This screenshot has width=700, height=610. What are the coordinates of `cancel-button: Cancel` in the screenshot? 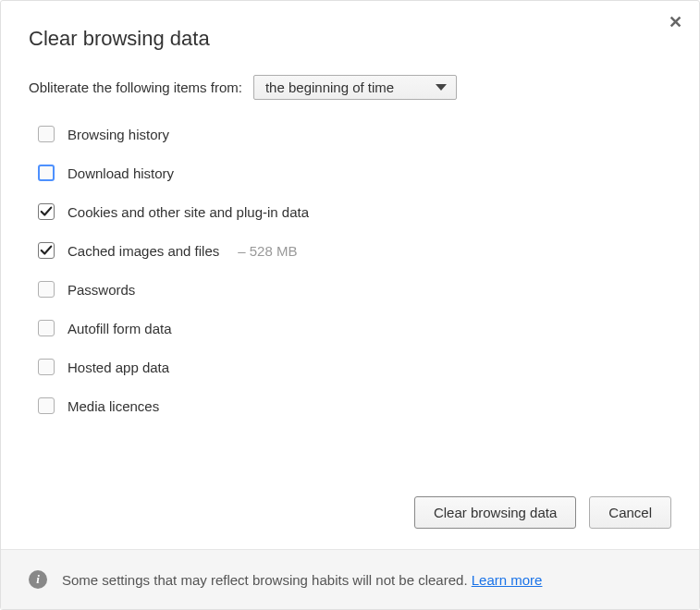 It's located at (631, 512).